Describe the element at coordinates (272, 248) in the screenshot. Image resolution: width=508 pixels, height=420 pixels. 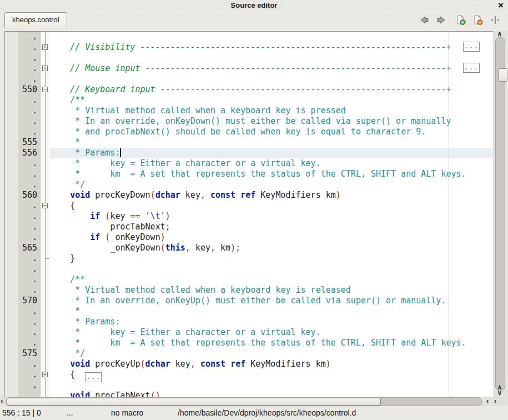
I see `code-line: _onKeyDown(this, key, km);` at that location.